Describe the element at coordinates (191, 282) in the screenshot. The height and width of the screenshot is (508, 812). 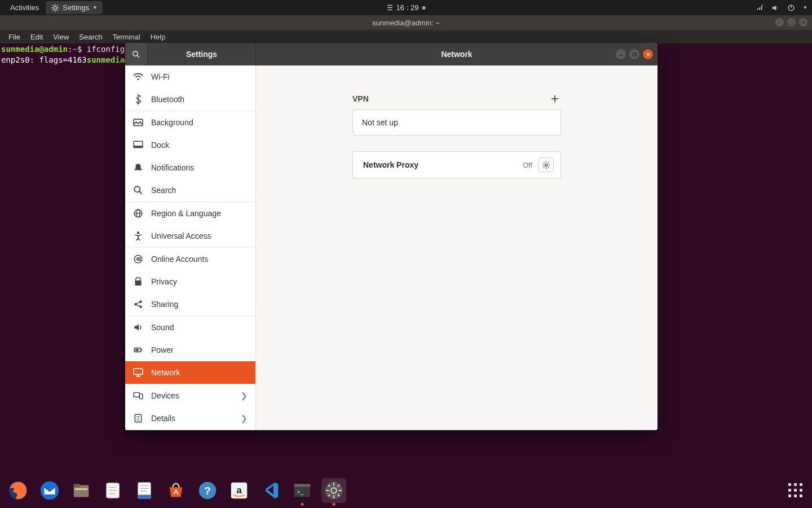
I see `sidebar-item-privacy: Privacy` at that location.